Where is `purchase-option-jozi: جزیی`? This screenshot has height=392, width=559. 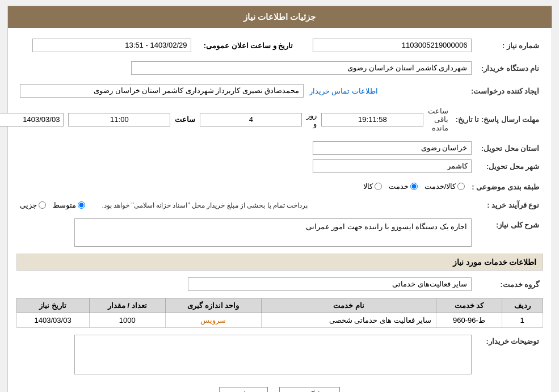
purchase-option-jozi: جزیی is located at coordinates (33, 205).